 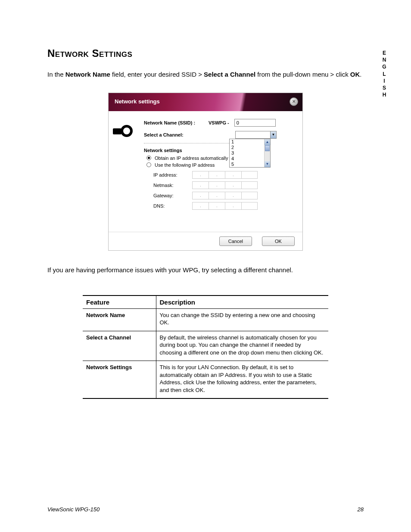 What do you see at coordinates (256, 135) in the screenshot?
I see `channel-select: ▼` at bounding box center [256, 135].